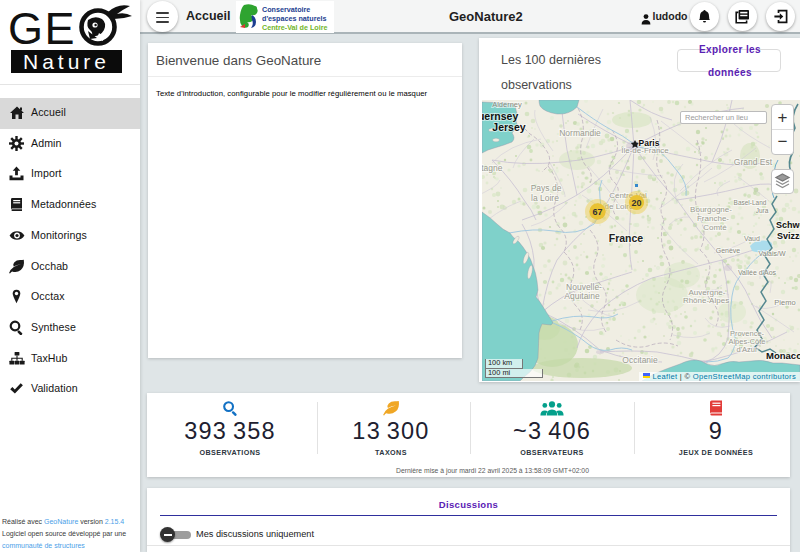  I want to click on svg-text: Pays de, so click(546, 188).